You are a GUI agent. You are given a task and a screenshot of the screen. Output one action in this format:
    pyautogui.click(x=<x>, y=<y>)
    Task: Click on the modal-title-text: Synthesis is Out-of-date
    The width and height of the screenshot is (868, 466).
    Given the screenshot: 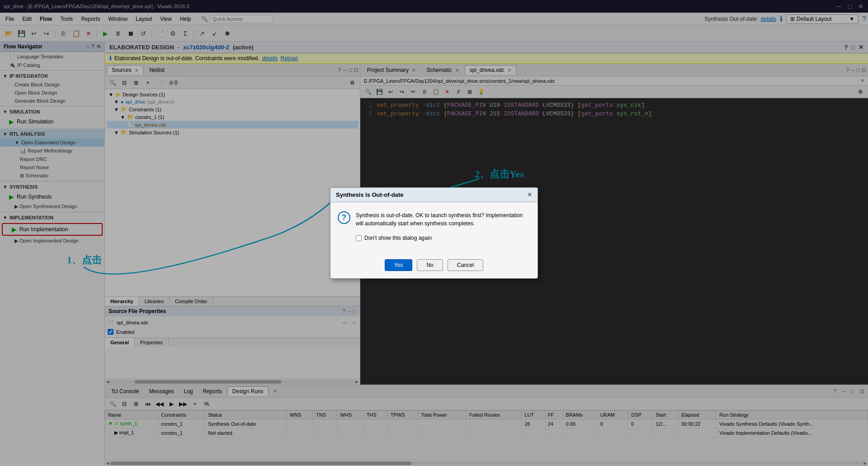 What is the action you would take?
    pyautogui.click(x=370, y=195)
    